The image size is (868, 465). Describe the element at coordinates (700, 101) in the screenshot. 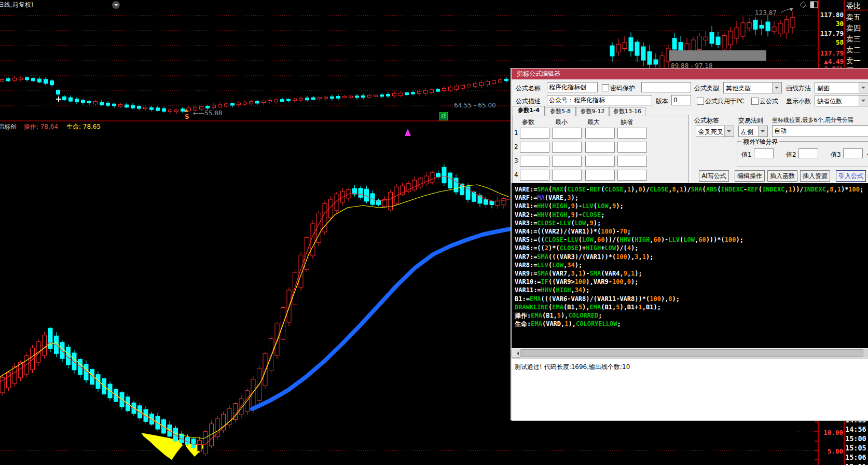

I see `pc-only-checkbox` at that location.